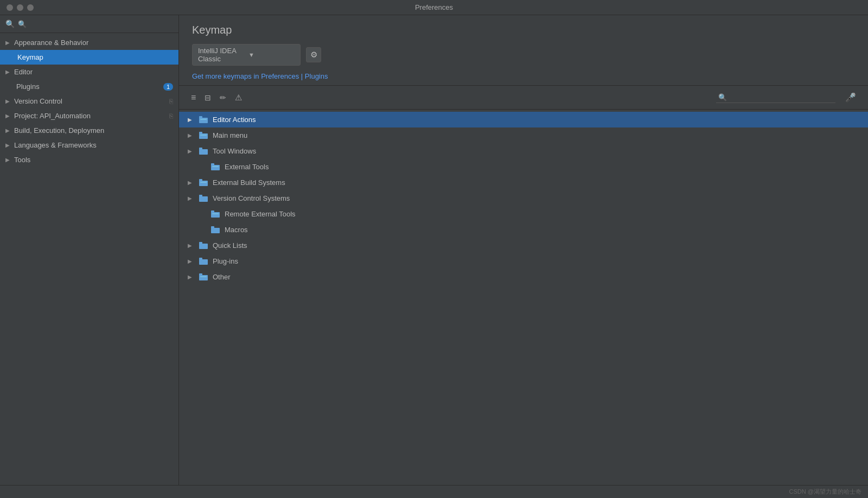  What do you see at coordinates (89, 101) in the screenshot?
I see `sidebar-item-version-control: ▶ Version Control ⎘` at bounding box center [89, 101].